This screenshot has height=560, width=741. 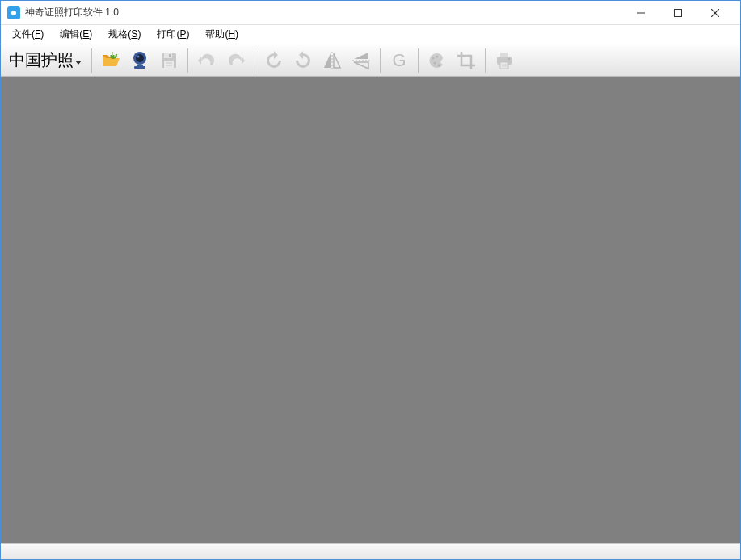 I want to click on maximize-button, so click(x=678, y=13).